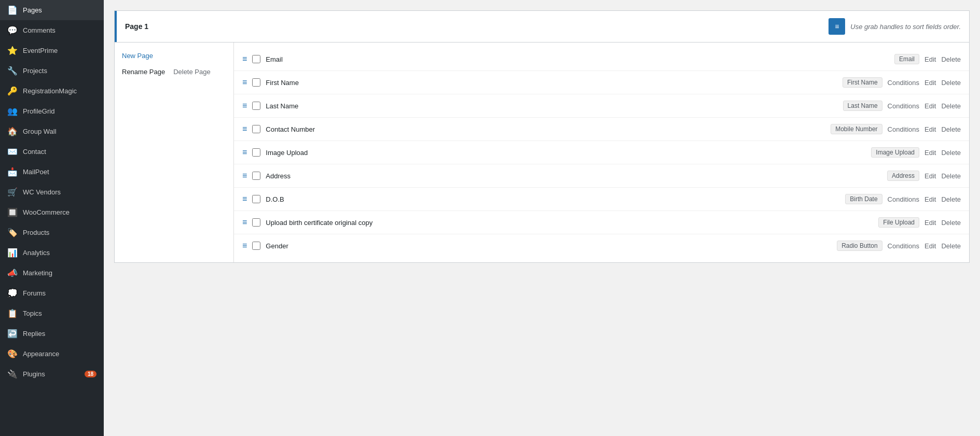 This screenshot has height=436, width=980. I want to click on field-checkbox-birth-cert, so click(256, 222).